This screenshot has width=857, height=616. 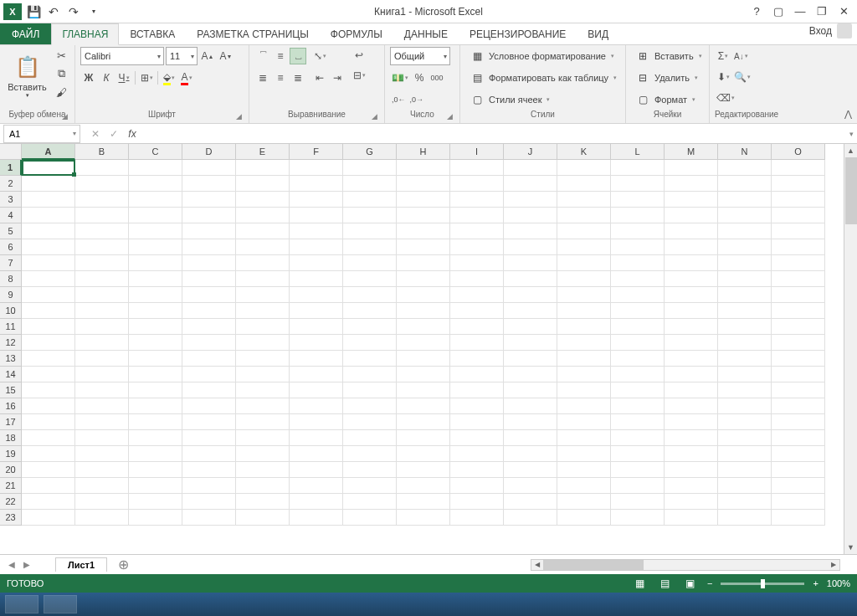 What do you see at coordinates (477, 454) in the screenshot?
I see `cell-I19` at bounding box center [477, 454].